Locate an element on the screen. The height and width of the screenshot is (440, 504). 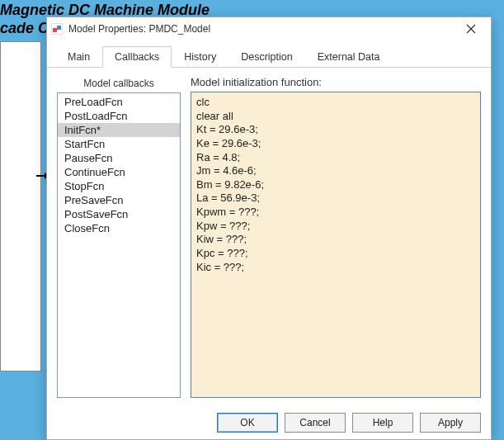
tab-history: History is located at coordinates (200, 57).